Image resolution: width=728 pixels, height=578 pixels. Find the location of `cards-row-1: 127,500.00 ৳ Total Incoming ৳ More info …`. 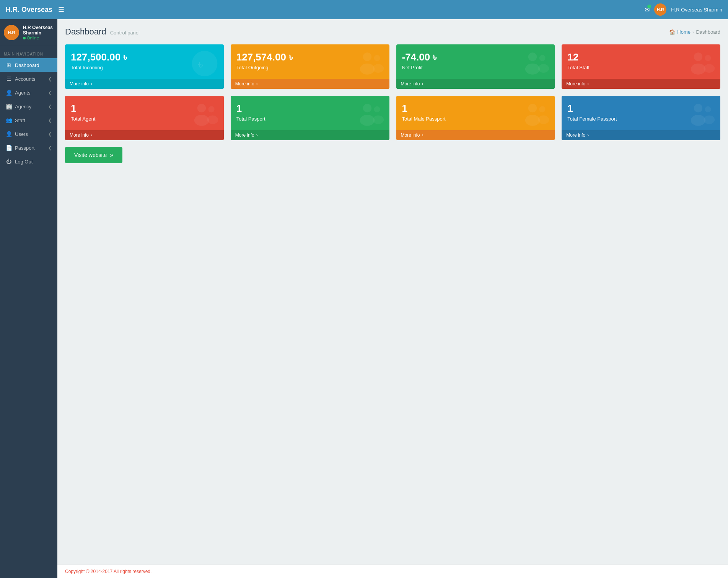

cards-row-1: 127,500.00 ৳ Total Incoming ৳ More info … is located at coordinates (393, 67).